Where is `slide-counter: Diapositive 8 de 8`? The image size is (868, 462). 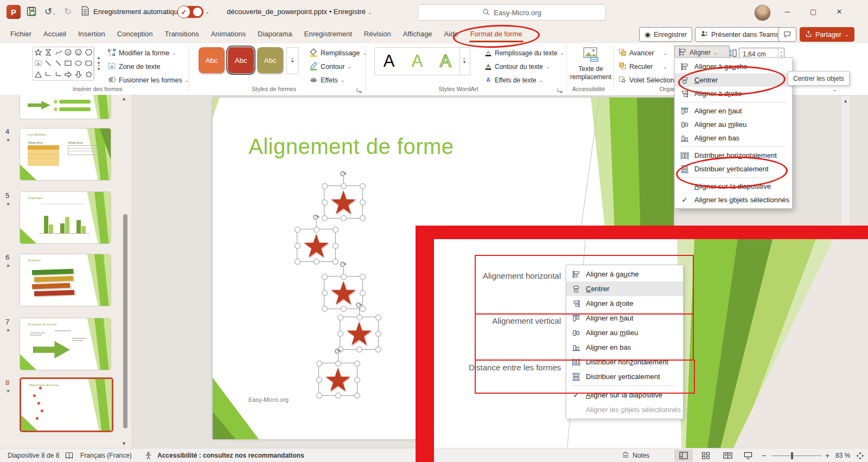
slide-counter: Diapositive 8 de 8 is located at coordinates (34, 455).